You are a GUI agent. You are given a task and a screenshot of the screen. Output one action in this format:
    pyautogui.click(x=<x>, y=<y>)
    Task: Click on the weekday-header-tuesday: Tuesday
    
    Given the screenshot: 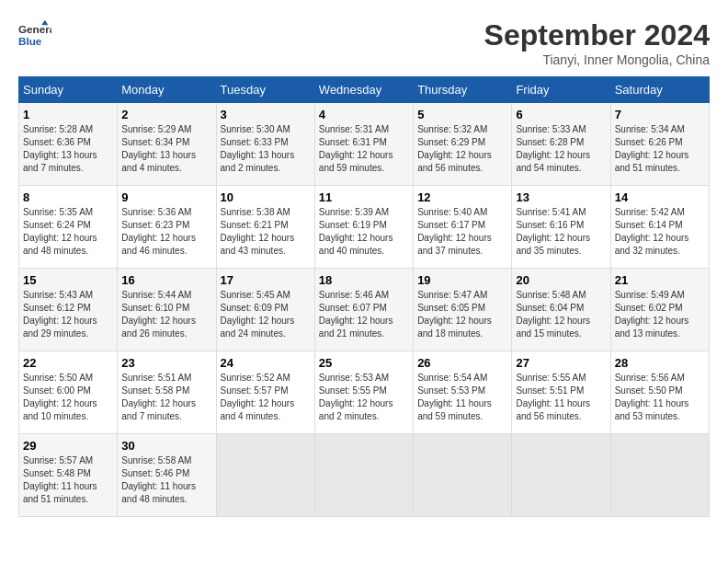 What is the action you would take?
    pyautogui.click(x=265, y=90)
    